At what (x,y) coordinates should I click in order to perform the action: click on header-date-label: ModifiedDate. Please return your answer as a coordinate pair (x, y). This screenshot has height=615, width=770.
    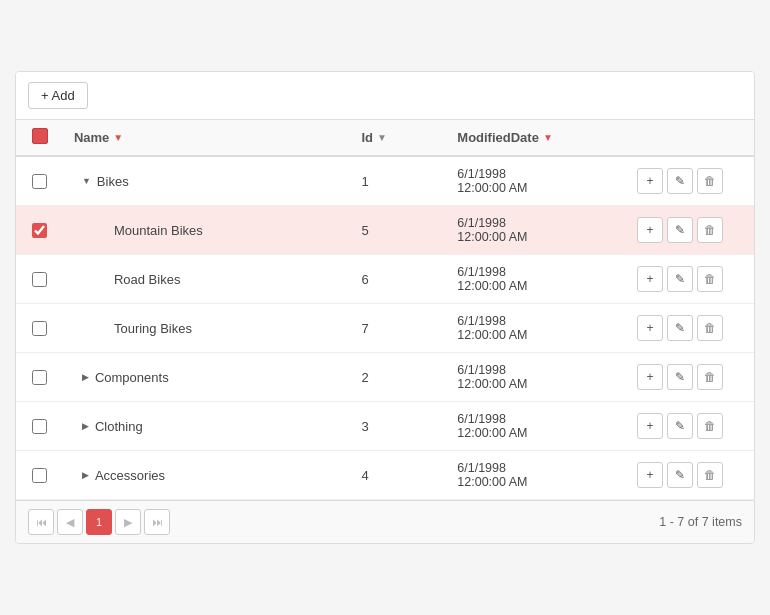
    Looking at the image, I should click on (498, 138).